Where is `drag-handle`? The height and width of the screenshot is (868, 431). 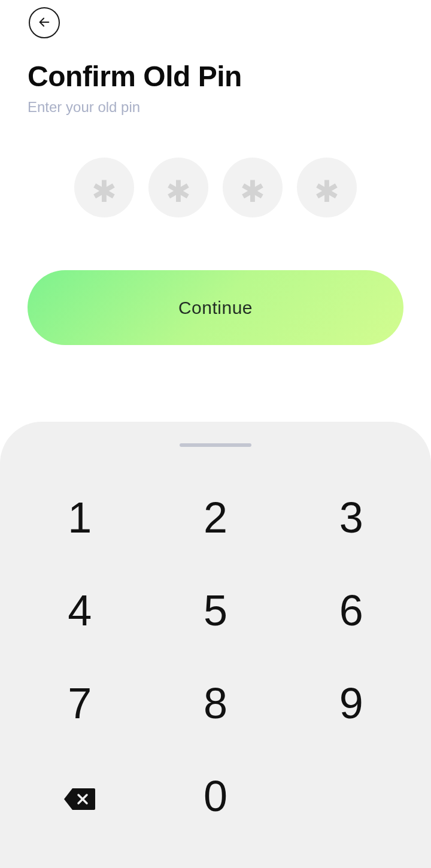
drag-handle is located at coordinates (216, 445).